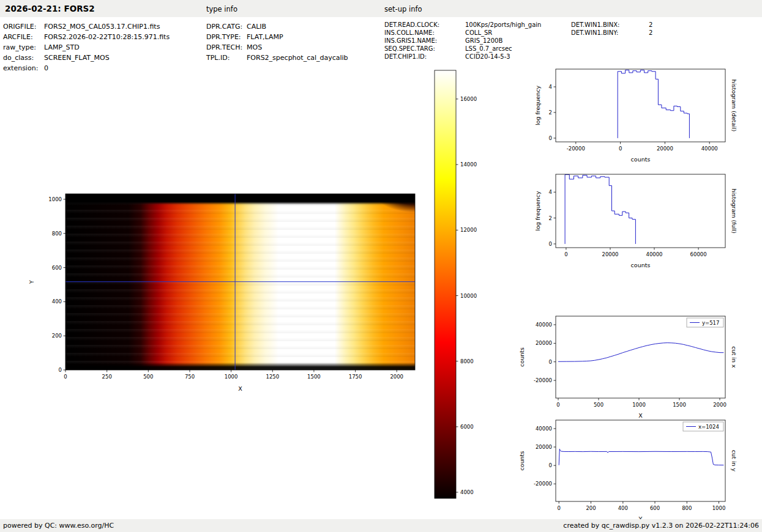 The width and height of the screenshot is (762, 532). What do you see at coordinates (635, 116) in the screenshot?
I see `histogram-detail-axes: -2000002000040000024countslog frequencyh…` at bounding box center [635, 116].